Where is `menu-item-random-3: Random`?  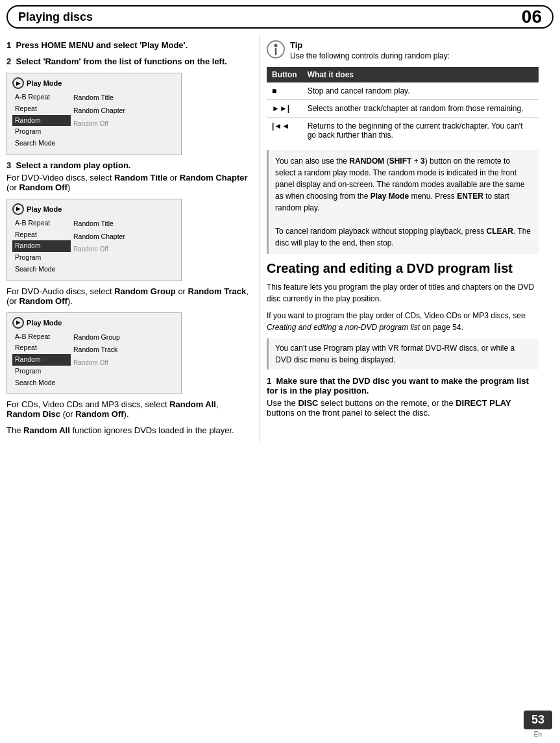
menu-item-random-3: Random is located at coordinates (42, 360).